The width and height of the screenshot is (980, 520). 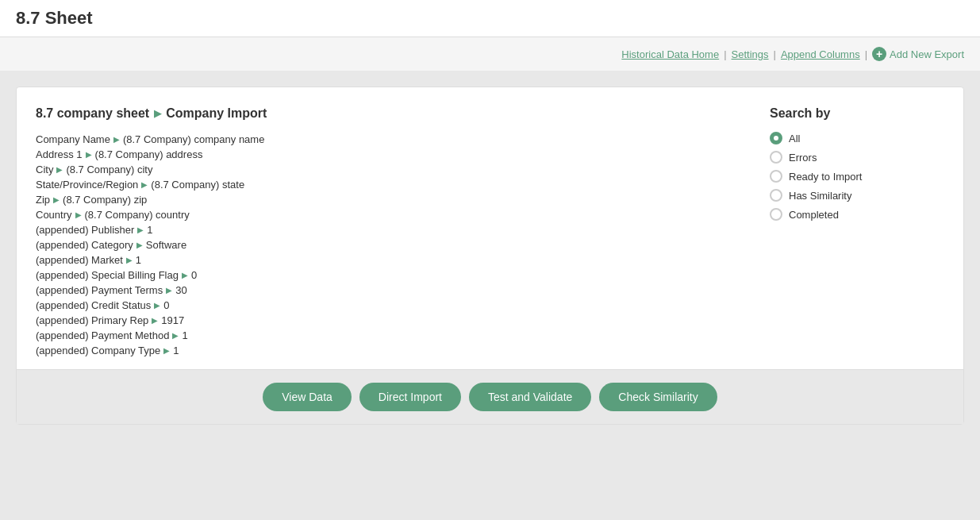 What do you see at coordinates (181, 291) in the screenshot?
I see `field-value: 30` at bounding box center [181, 291].